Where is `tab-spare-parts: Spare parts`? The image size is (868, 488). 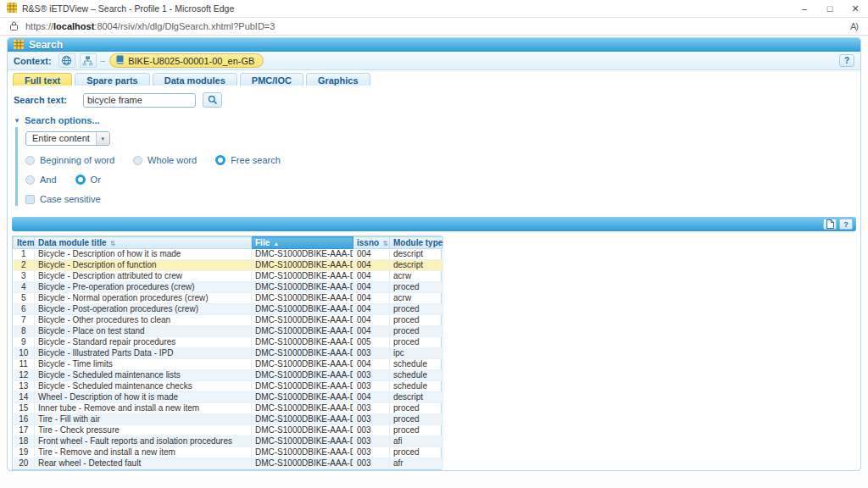 tab-spare-parts: Spare parts is located at coordinates (112, 80).